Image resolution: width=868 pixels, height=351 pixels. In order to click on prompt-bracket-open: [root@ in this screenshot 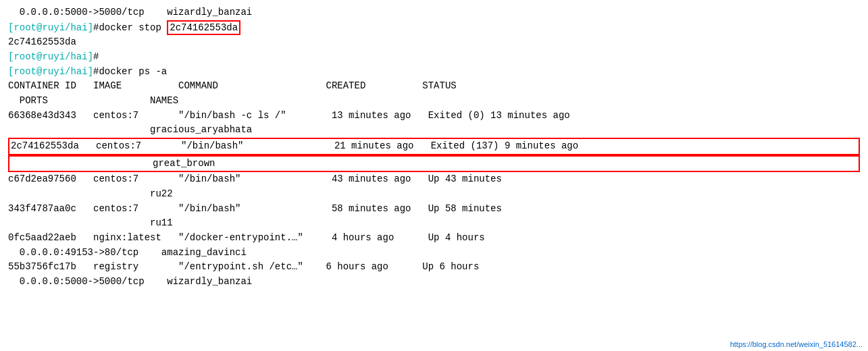, I will do `click(25, 27)`.